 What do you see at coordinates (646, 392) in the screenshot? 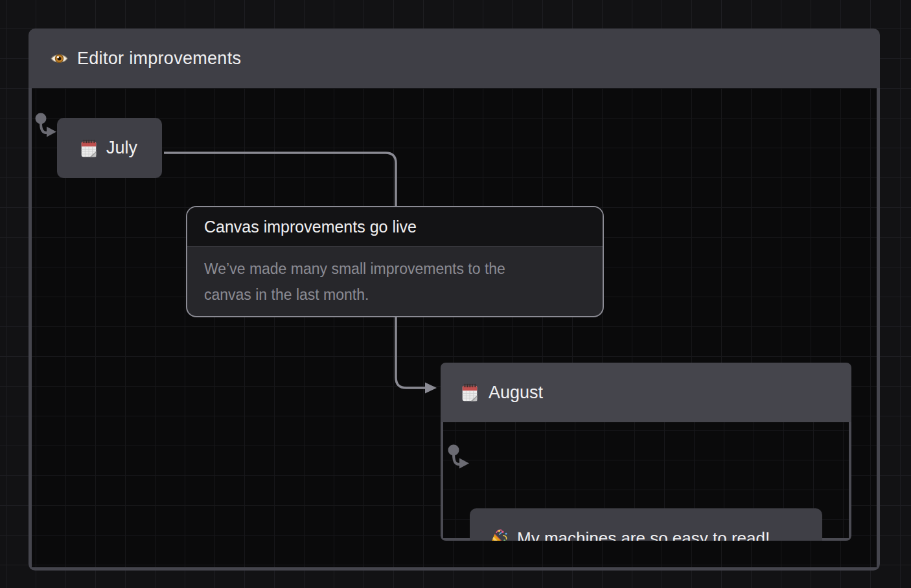
I see `august-header: August` at bounding box center [646, 392].